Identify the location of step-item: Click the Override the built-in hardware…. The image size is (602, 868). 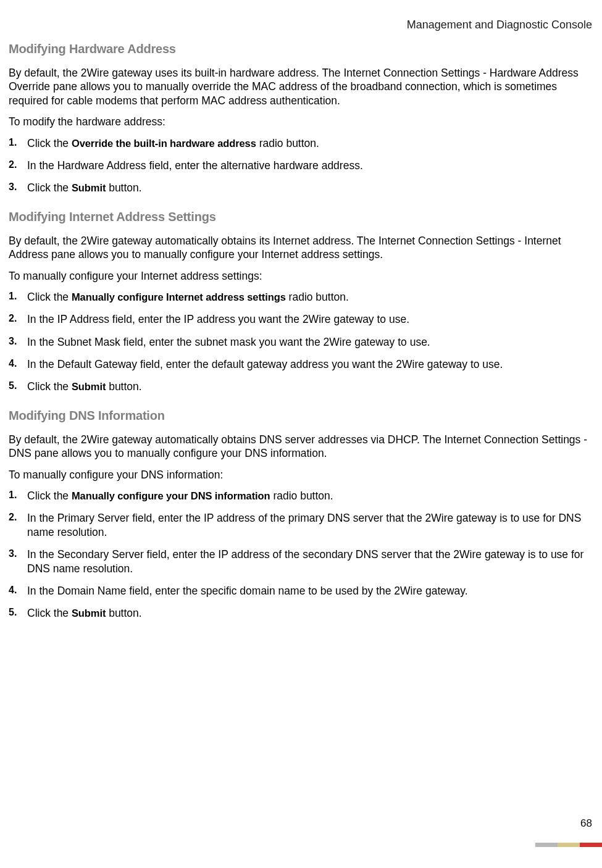
(301, 143).